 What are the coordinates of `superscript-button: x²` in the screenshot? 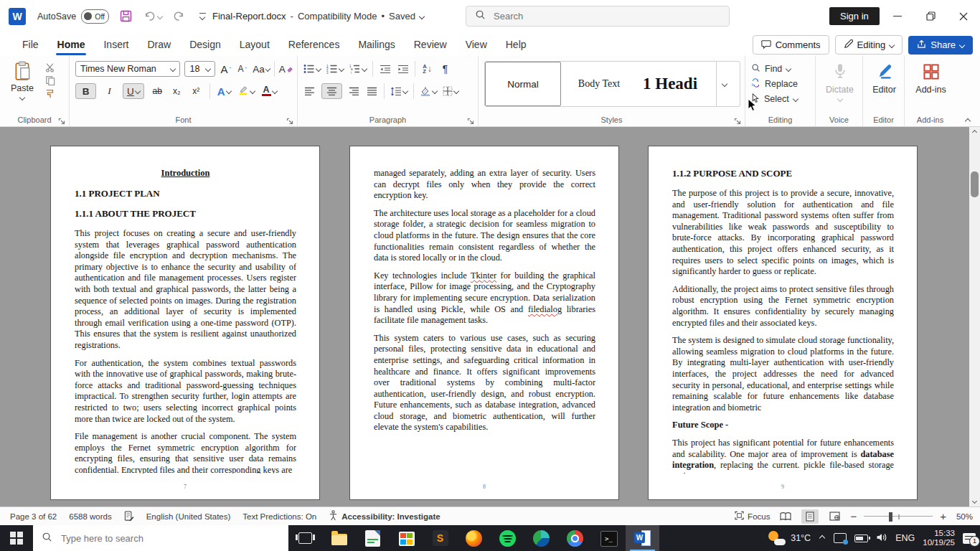 It's located at (197, 91).